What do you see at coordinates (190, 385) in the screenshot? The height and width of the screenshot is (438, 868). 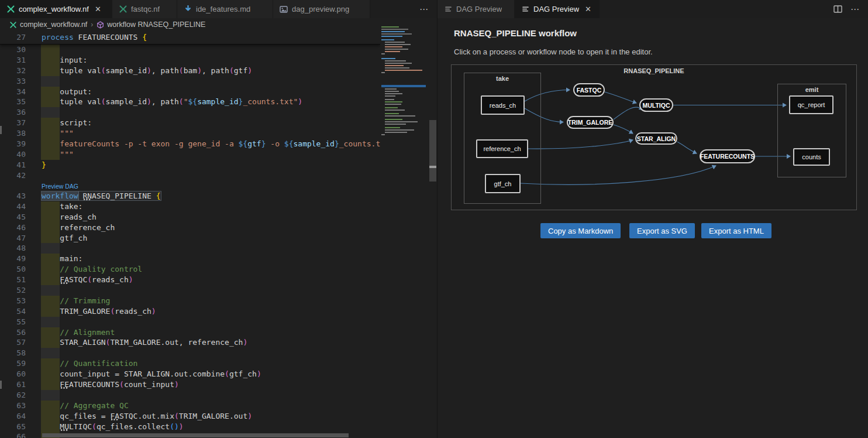 I see `code-line-61: 61 FEATURECOUNTS(count_input)` at bounding box center [190, 385].